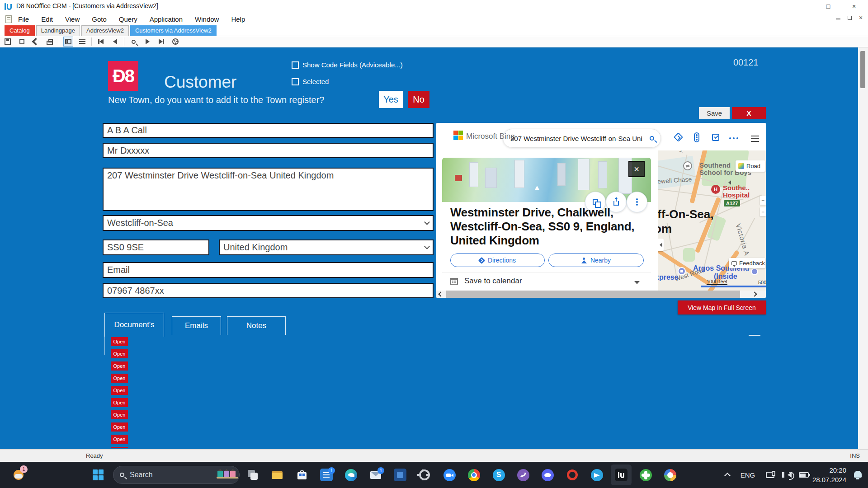 The image size is (868, 488). Describe the element at coordinates (8, 42) in the screenshot. I see `save-icon` at that location.